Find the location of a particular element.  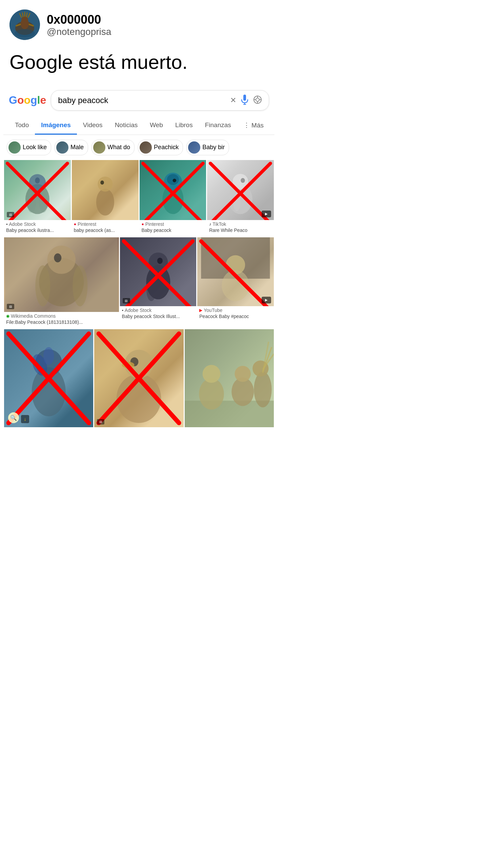

image-cell-8: 🔍 ↓ is located at coordinates (49, 378).